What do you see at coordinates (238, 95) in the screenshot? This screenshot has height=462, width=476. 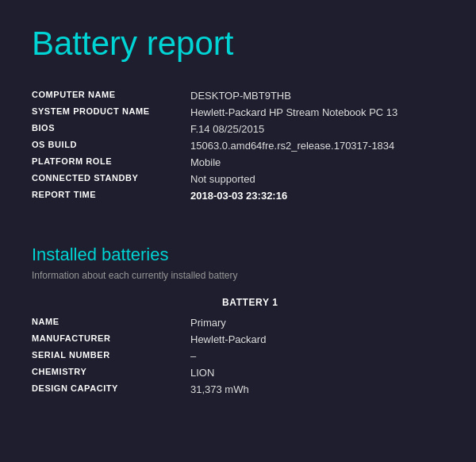 I see `computer-name-row: COMPUTER NAME DESKTOP-MBT9THB` at bounding box center [238, 95].